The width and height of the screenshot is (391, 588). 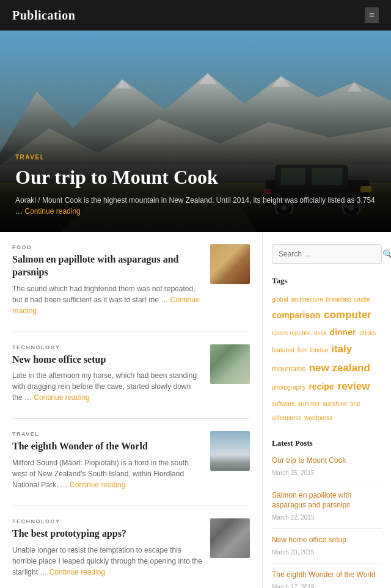 What do you see at coordinates (340, 299) in the screenshot?
I see `tag-item: breakfast` at bounding box center [340, 299].